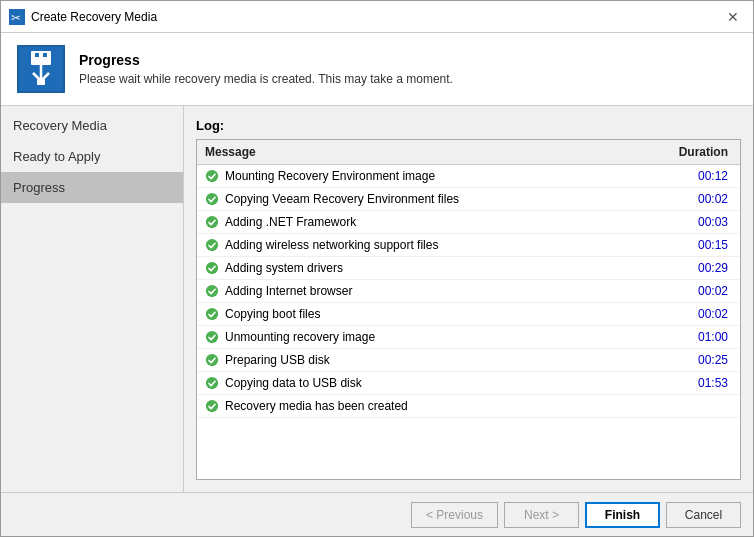  I want to click on title-bar: ✂ Create Recovery Media ✕, so click(377, 17).